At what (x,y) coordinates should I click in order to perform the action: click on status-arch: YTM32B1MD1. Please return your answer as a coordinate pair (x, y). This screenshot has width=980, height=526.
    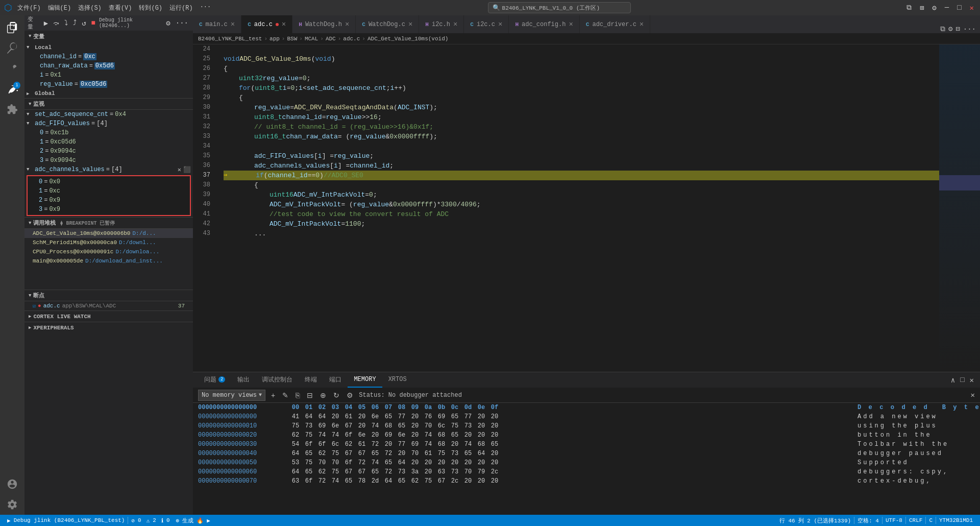
    Looking at the image, I should click on (956, 520).